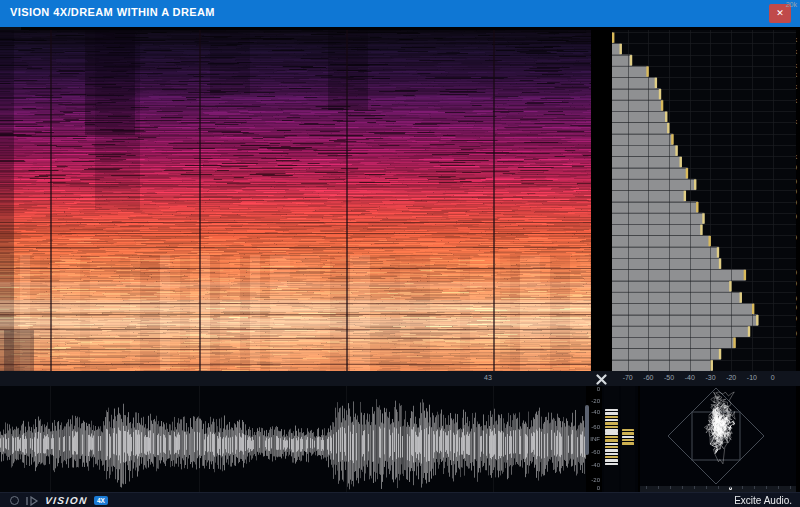 The height and width of the screenshot is (507, 800). I want to click on reset-view-button, so click(602, 379).